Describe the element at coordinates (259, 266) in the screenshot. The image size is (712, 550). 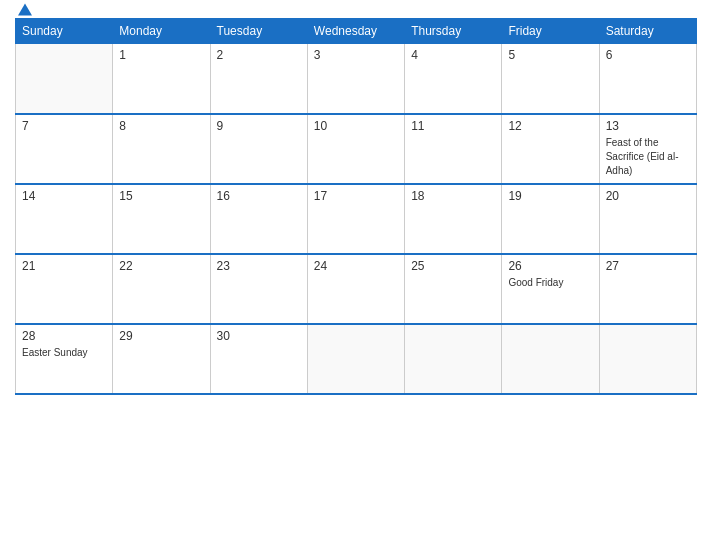
I see `day-number: 23` at that location.